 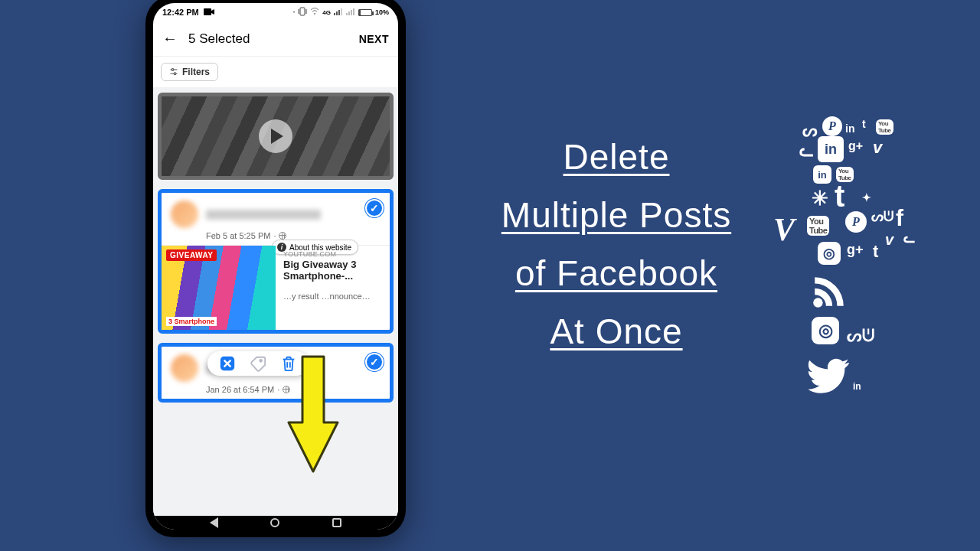 I want to click on sliders-icon, so click(x=174, y=72).